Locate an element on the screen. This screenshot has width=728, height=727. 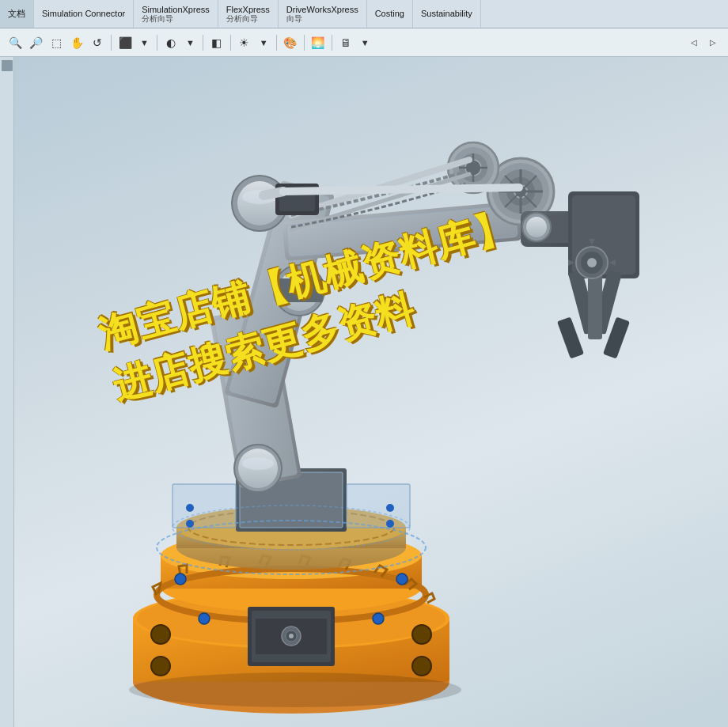
sep4 is located at coordinates (231, 43).